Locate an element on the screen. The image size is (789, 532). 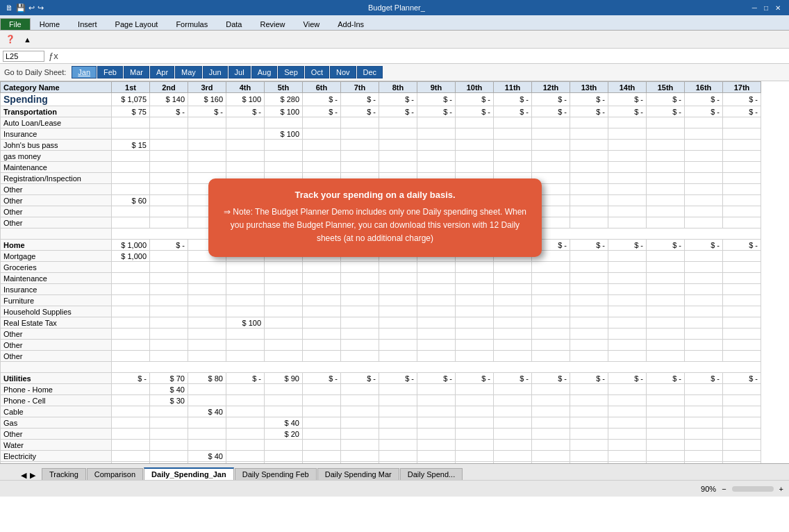
tab-home: Home is located at coordinates (50, 24).